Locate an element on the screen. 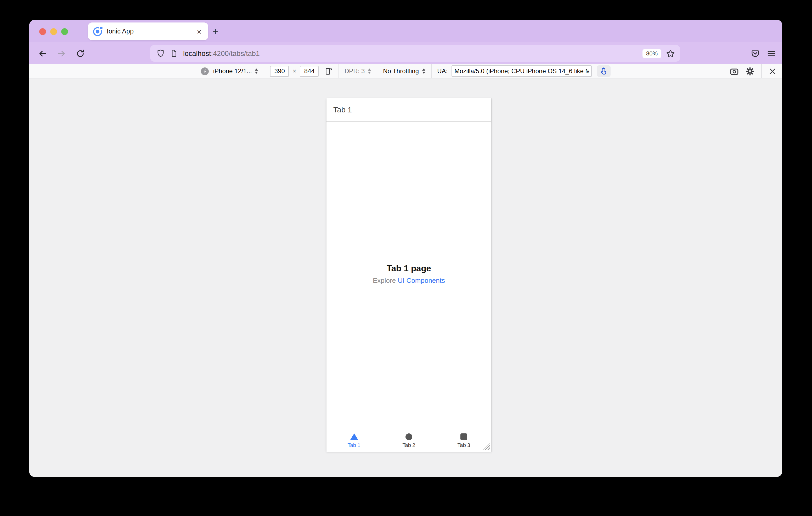 This screenshot has height=516, width=812. ua-label: UA: is located at coordinates (442, 71).